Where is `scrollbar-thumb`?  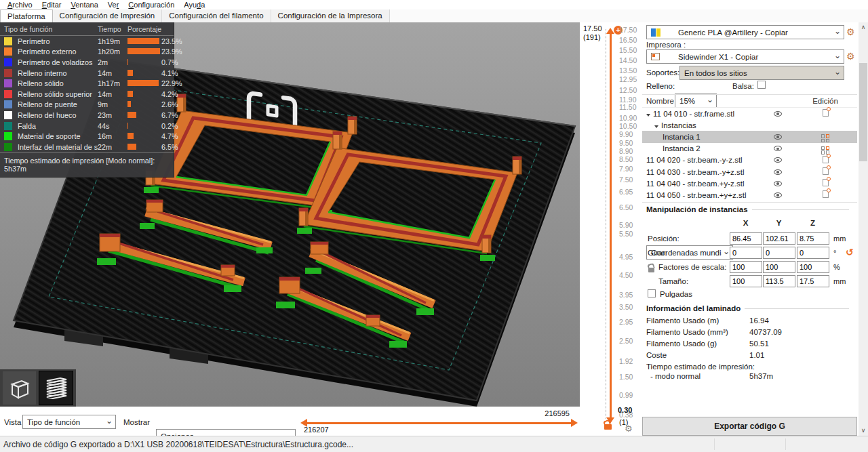 scrollbar-thumb is located at coordinates (863, 112).